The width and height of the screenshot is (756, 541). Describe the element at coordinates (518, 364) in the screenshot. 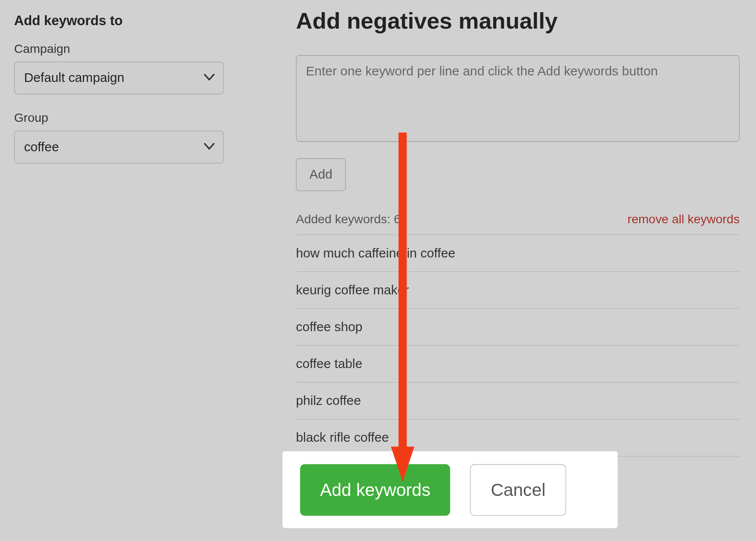

I see `list-item: coffee table` at that location.